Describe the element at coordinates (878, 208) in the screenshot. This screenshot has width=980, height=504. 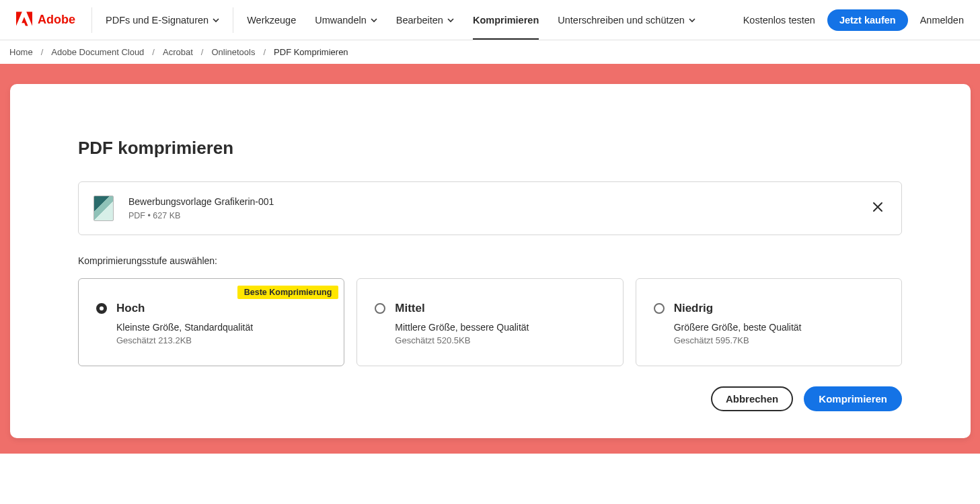
I see `remove-file-button` at that location.